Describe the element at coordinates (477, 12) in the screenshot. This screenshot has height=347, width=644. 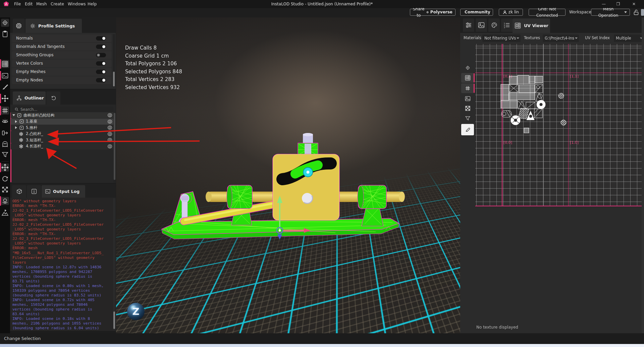
I see `community-button: Community` at that location.